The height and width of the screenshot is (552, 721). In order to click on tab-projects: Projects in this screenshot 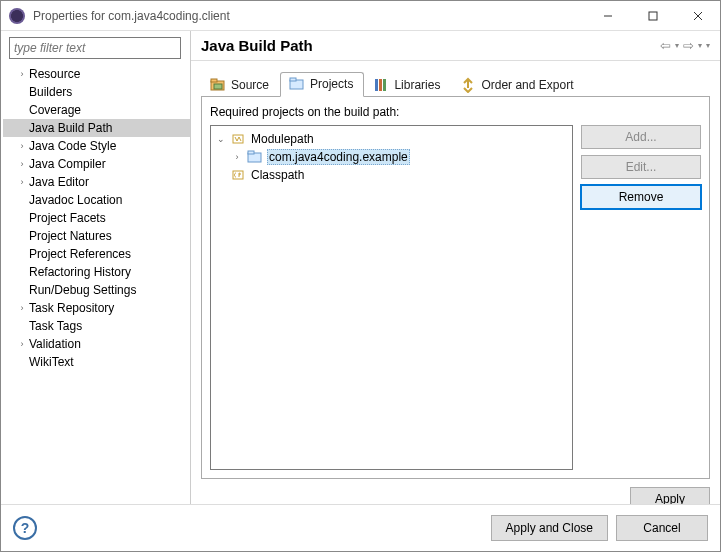, I will do `click(322, 84)`.